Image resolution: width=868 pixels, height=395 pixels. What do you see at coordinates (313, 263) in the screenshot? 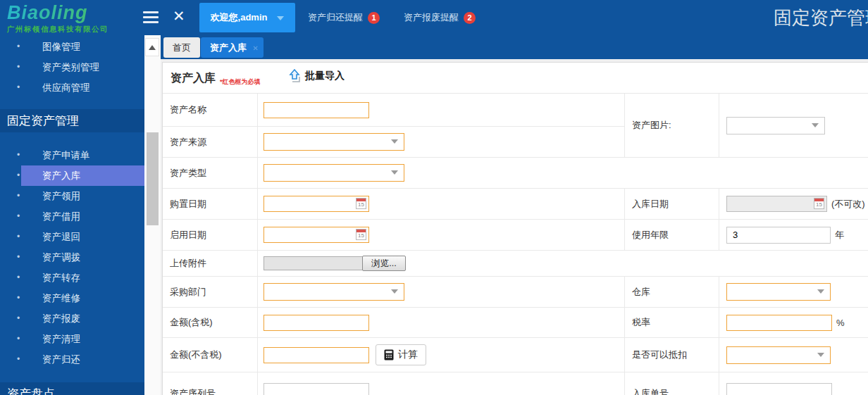
I see `file-path-field` at bounding box center [313, 263].